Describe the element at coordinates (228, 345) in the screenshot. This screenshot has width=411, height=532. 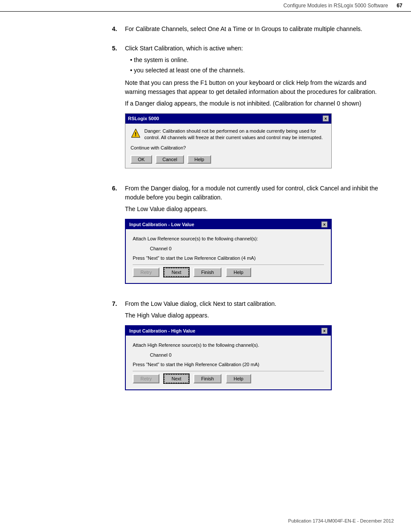
I see `high-attach-text: Attach High Reference source(s) to the f…` at that location.